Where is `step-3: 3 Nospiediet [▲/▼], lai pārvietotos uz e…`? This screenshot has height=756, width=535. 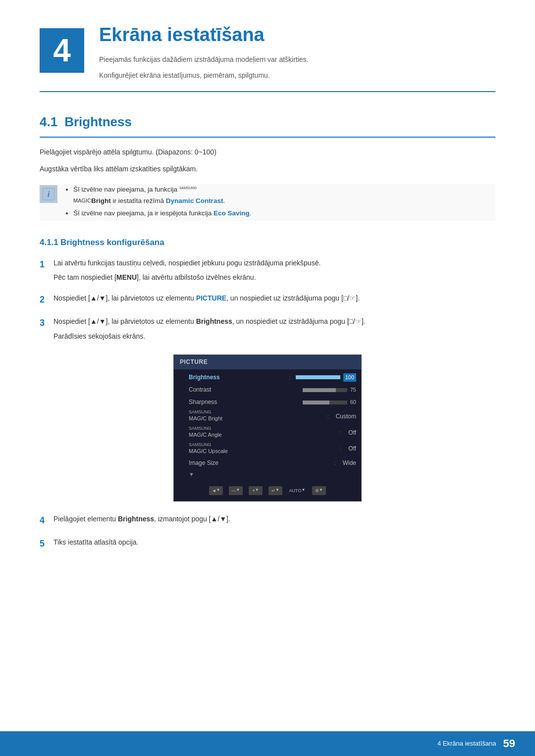
step-3: 3 Nospiediet [▲/▼], lai pārvietotos uz e… is located at coordinates (268, 329).